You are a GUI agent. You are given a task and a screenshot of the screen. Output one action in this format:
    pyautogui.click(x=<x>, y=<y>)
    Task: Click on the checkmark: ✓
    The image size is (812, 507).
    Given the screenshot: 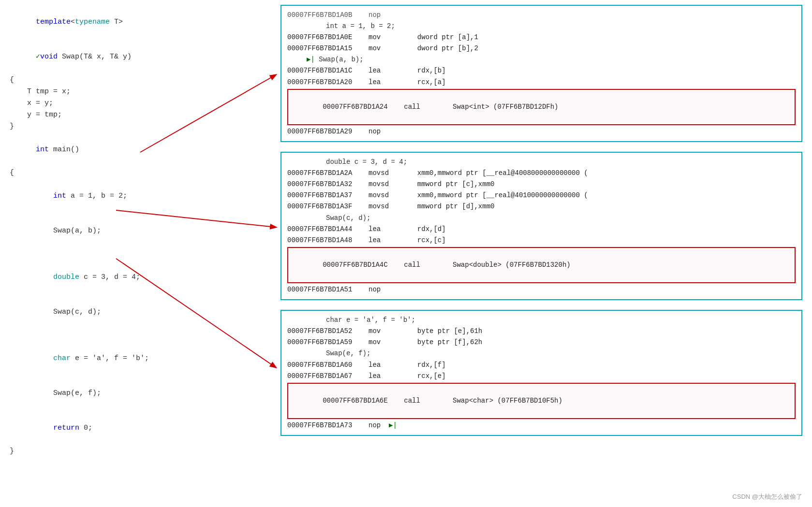 What is the action you would take?
    pyautogui.click(x=38, y=57)
    